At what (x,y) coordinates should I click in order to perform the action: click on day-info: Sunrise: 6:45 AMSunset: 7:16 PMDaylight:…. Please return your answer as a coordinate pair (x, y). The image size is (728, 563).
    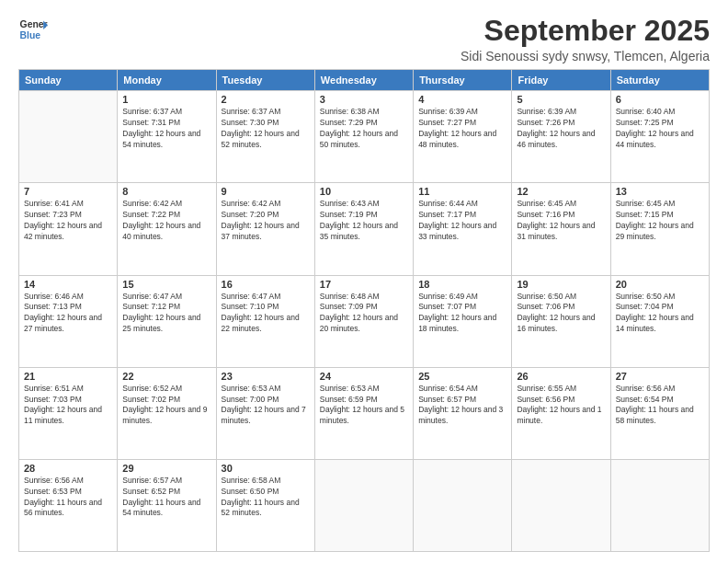
    Looking at the image, I should click on (561, 221).